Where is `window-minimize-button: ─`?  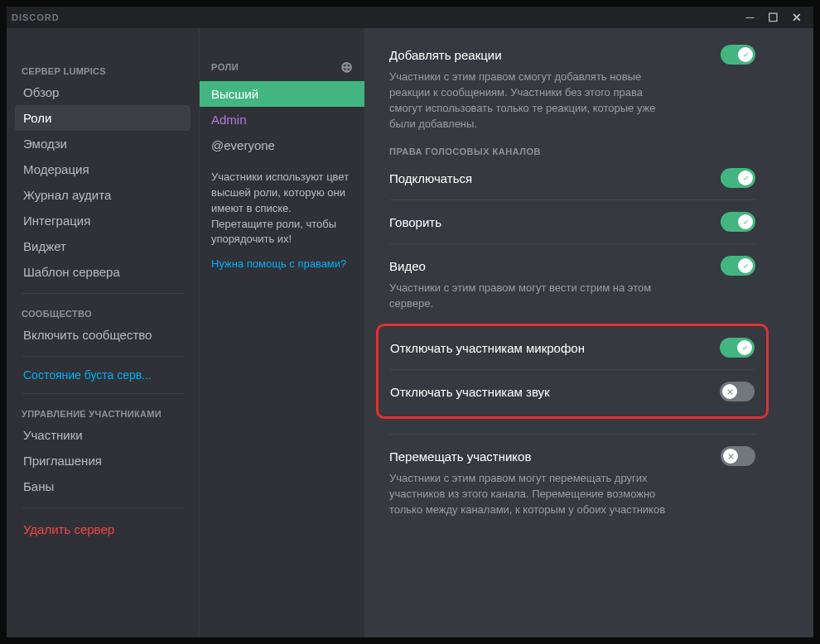 window-minimize-button: ─ is located at coordinates (750, 17).